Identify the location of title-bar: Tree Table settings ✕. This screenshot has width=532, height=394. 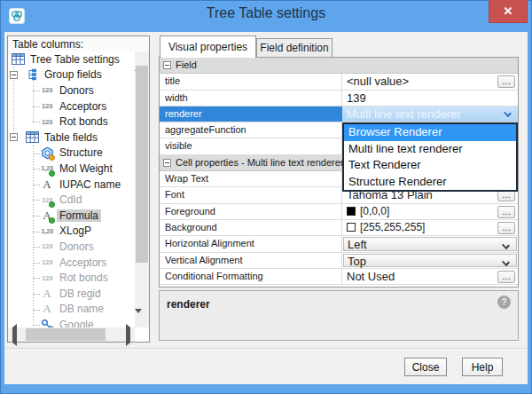
(266, 16).